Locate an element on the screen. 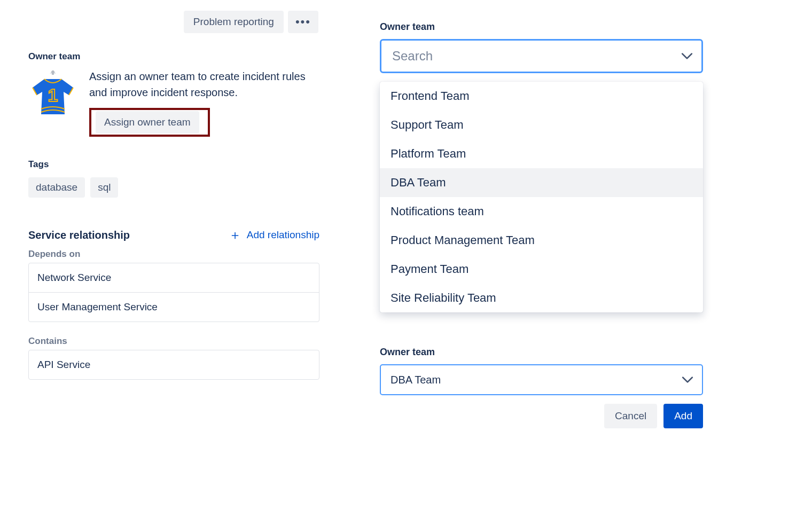 The width and height of the screenshot is (812, 525). contains-label: Contains is located at coordinates (174, 341).